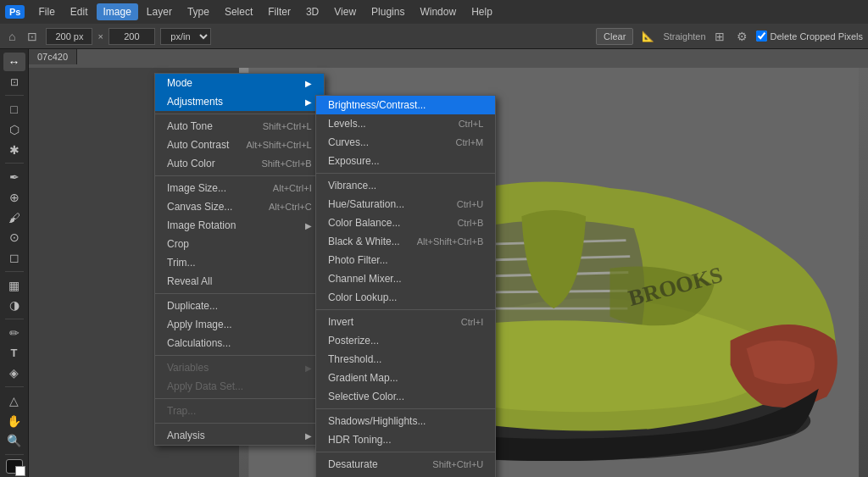 The height and width of the screenshot is (477, 868). What do you see at coordinates (159, 12) in the screenshot?
I see `menu-layer: Layer` at bounding box center [159, 12].